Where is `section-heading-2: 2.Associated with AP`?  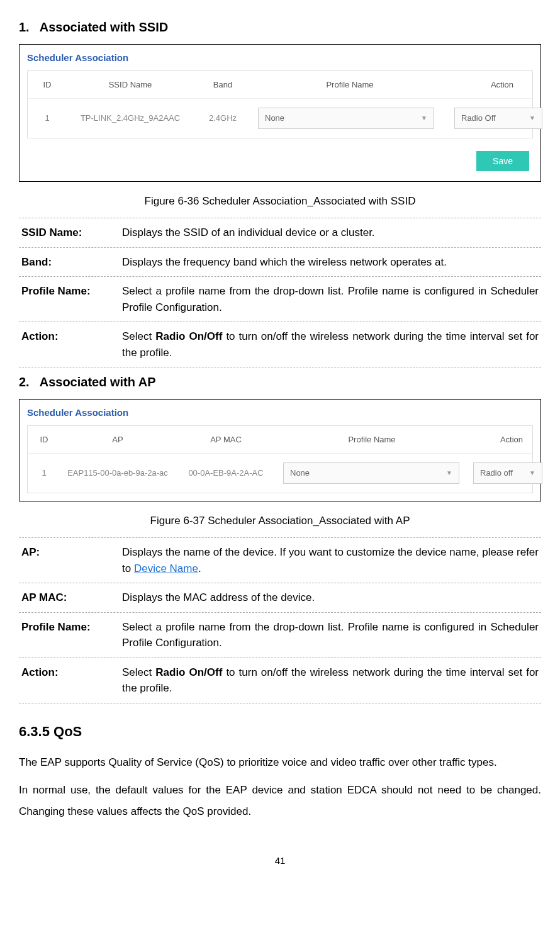 section-heading-2: 2.Associated with AP is located at coordinates (280, 382).